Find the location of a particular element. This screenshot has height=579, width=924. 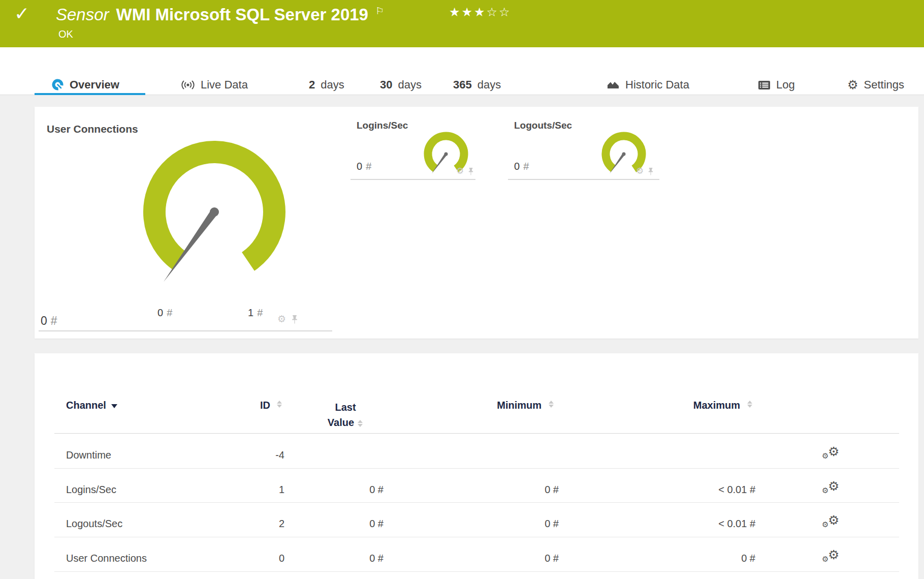

tab-settings: ⚙ Settings is located at coordinates (876, 85).